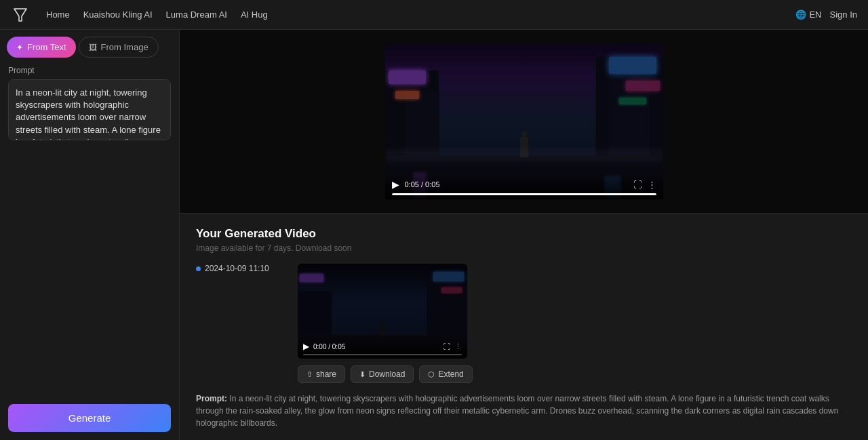  I want to click on nav-kling: Kuaishou Kling AI, so click(118, 15).